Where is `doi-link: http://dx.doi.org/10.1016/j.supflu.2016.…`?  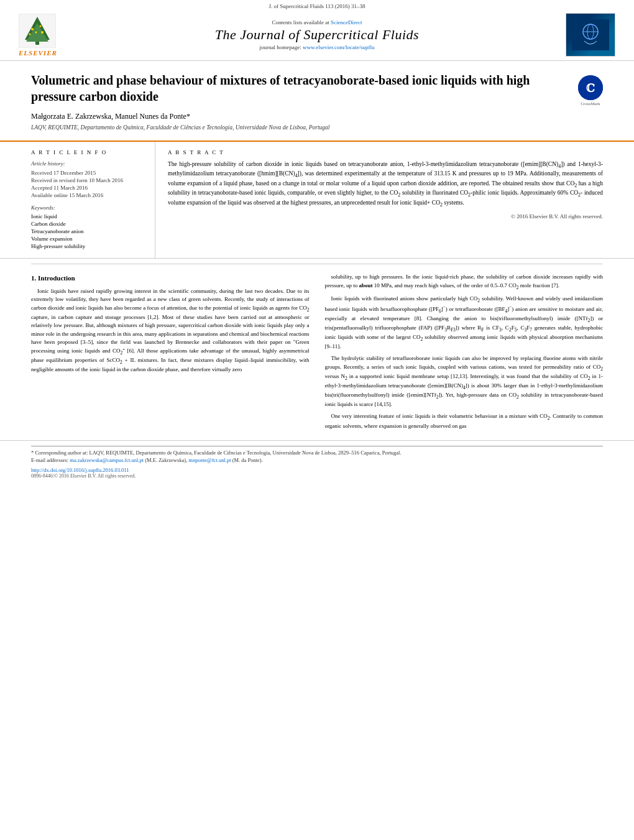 doi-link: http://dx.doi.org/10.1016/j.supflu.2016.… is located at coordinates (80, 470).